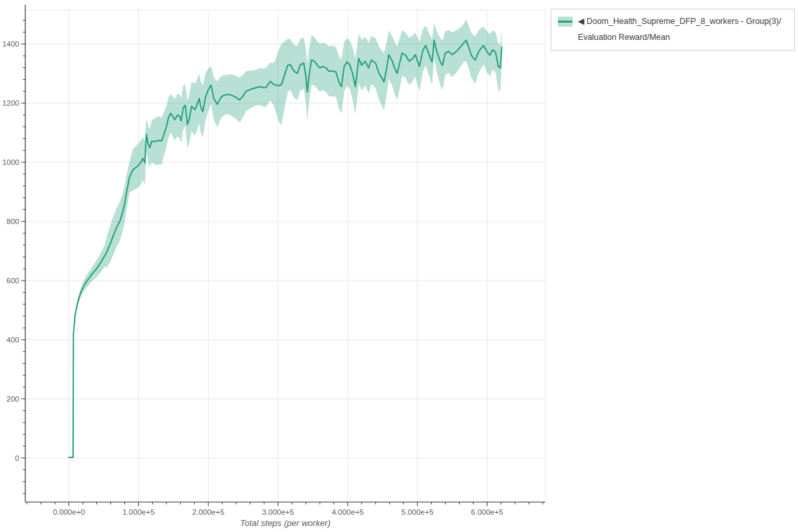 The width and height of the screenshot is (798, 532). What do you see at coordinates (285, 523) in the screenshot?
I see `x-axis-title: Total steps (per worker)` at bounding box center [285, 523].